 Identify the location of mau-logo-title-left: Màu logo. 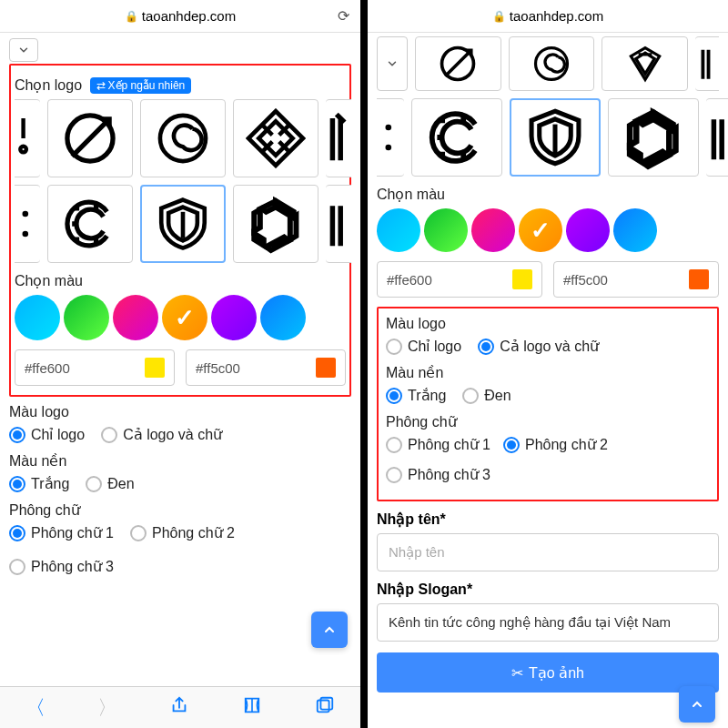
(180, 412).